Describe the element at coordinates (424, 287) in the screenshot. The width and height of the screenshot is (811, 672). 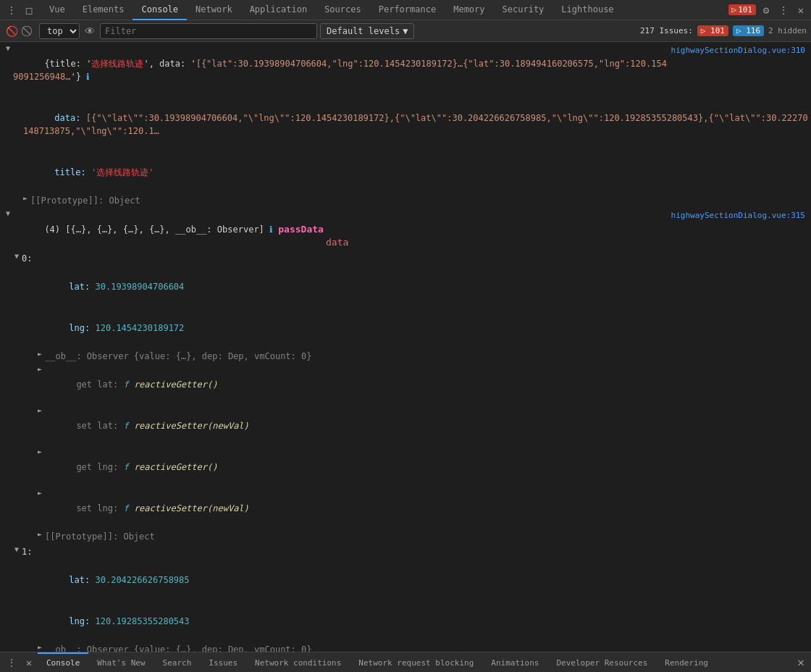
I see `log-text: lat: 30.19398904706604` at that location.